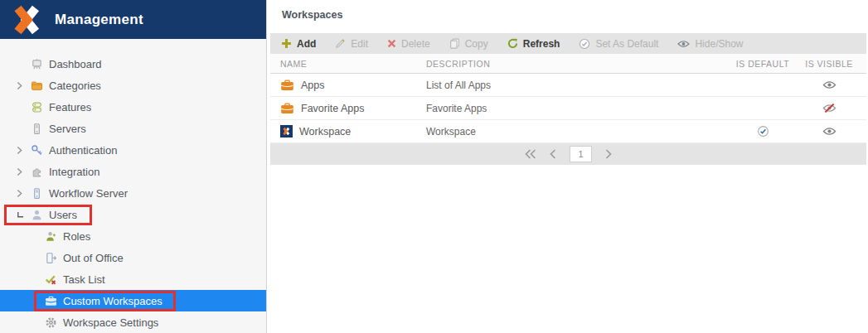 This screenshot has width=868, height=333. I want to click on key-icon, so click(36, 150).